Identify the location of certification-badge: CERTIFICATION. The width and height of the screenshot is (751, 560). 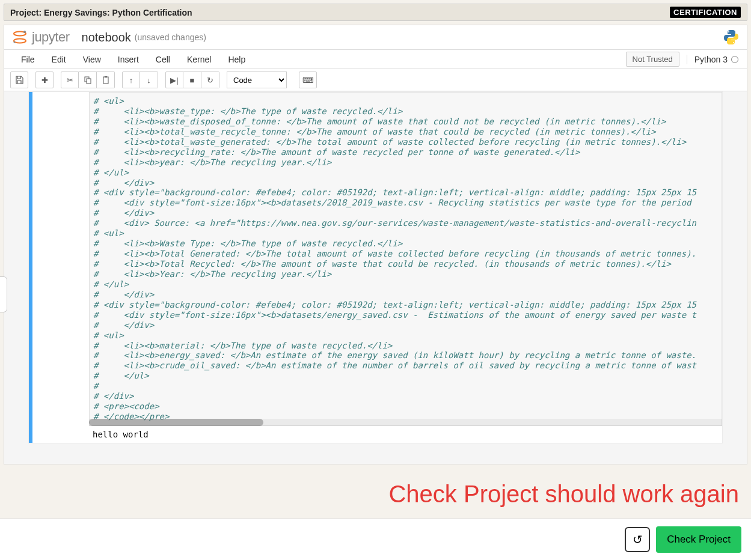
(705, 12).